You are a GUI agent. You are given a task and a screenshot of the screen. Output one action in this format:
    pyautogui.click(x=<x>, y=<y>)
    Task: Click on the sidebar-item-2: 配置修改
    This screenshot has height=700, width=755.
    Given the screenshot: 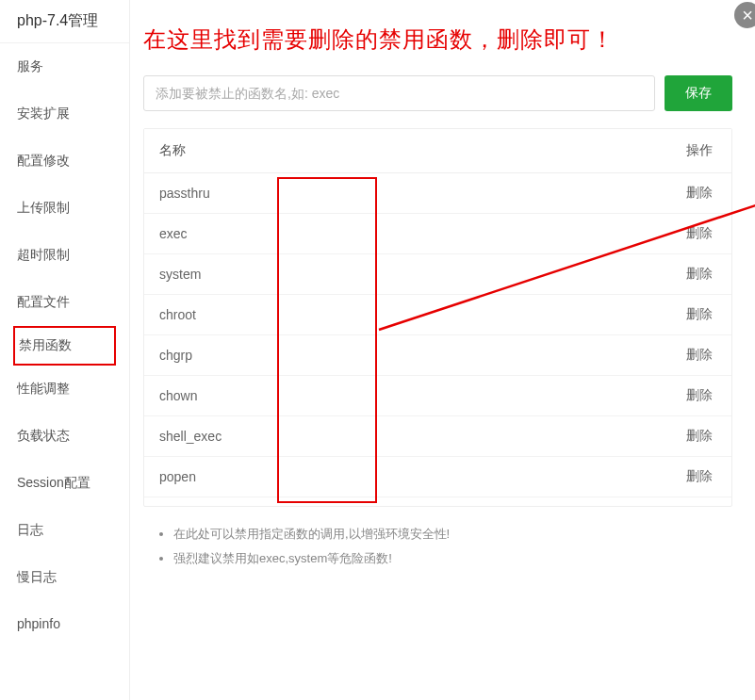 What is the action you would take?
    pyautogui.click(x=64, y=161)
    